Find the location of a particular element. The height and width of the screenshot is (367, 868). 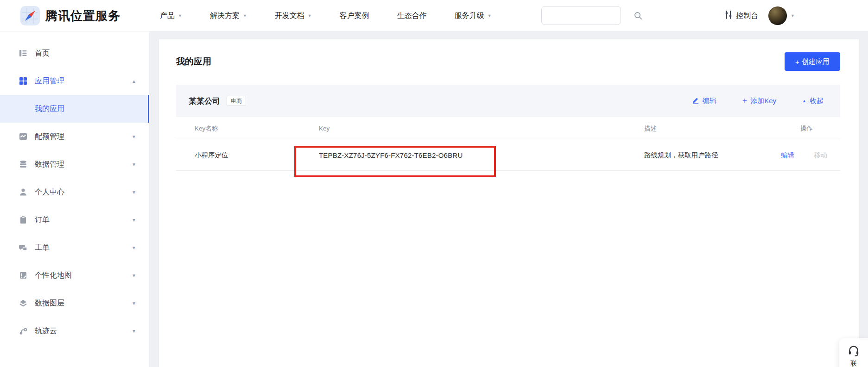

sidebar-item-work-orders: 工单 ▼ is located at coordinates (75, 248).